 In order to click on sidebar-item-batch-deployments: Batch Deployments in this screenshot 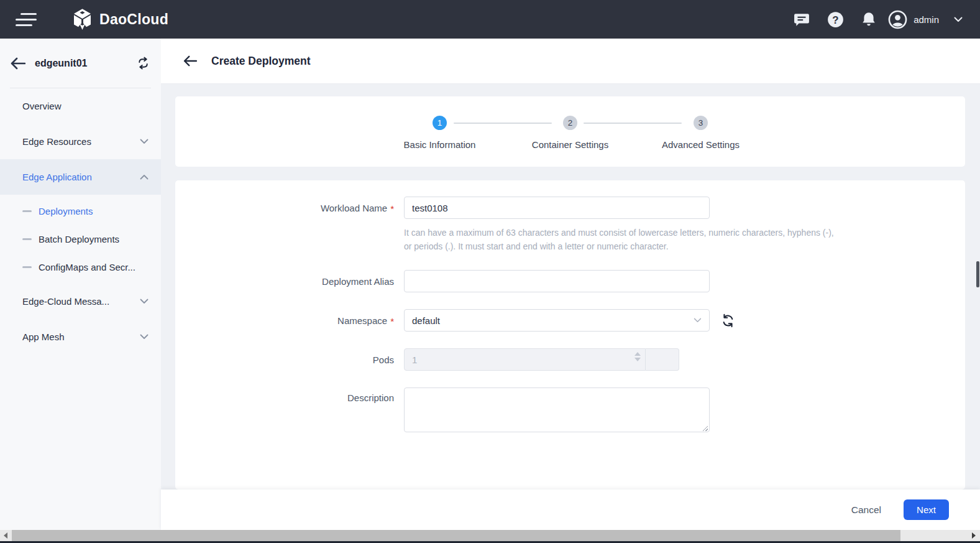, I will do `click(81, 239)`.